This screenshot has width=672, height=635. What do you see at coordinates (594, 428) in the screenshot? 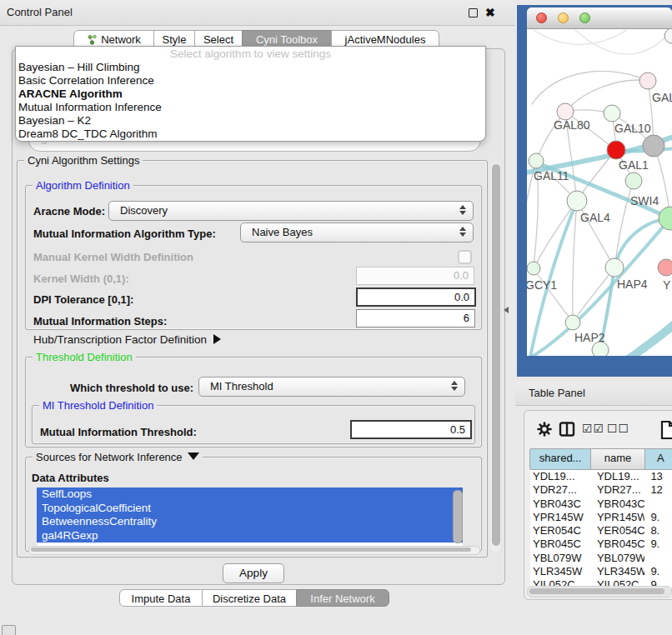
I see `checked-boxes-icon: ☑☑` at bounding box center [594, 428].